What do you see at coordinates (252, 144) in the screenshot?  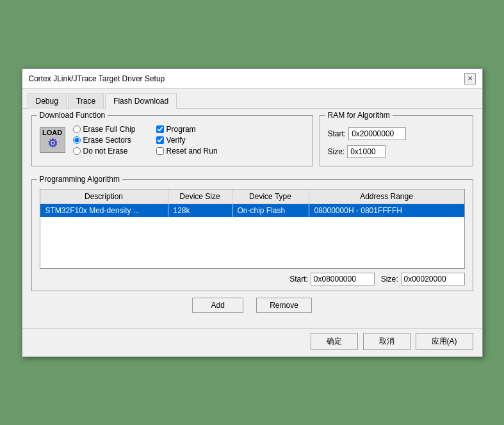 I see `top-sections: Download Function LOAD ⚙ Erase Full Chip` at bounding box center [252, 144].